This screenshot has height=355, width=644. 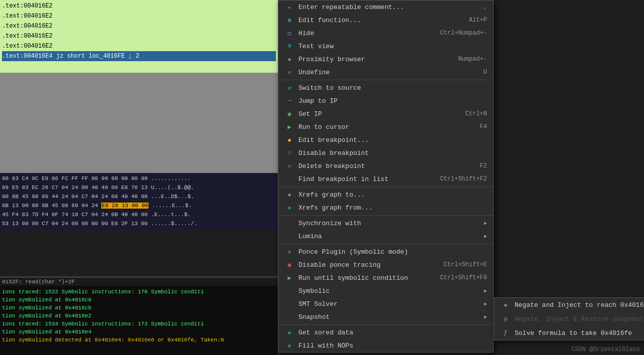 I want to click on negate-inject-label: Negate and Inject to reach 0x4016fe, so click(x=579, y=305).